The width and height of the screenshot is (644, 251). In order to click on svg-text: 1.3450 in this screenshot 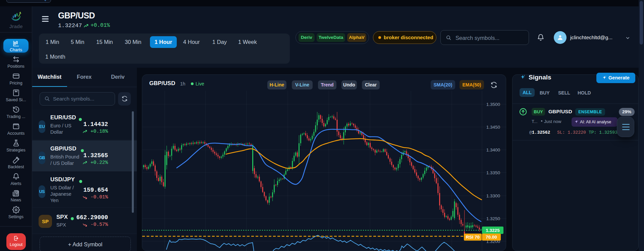, I will do `click(493, 127)`.